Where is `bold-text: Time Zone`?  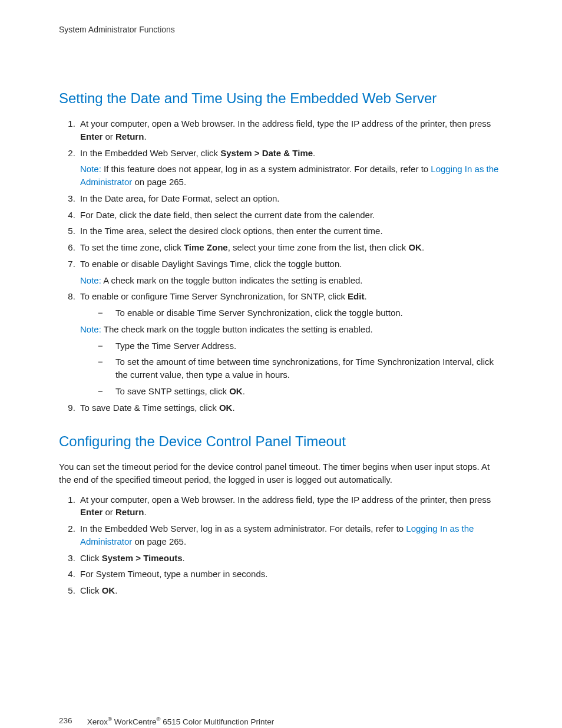
bold-text: Time Zone is located at coordinates (206, 248).